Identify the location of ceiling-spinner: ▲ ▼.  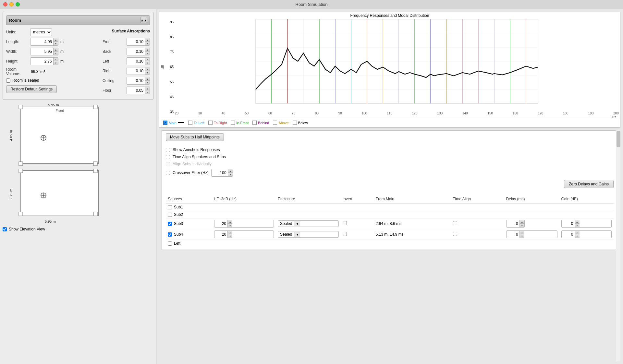
(147, 81).